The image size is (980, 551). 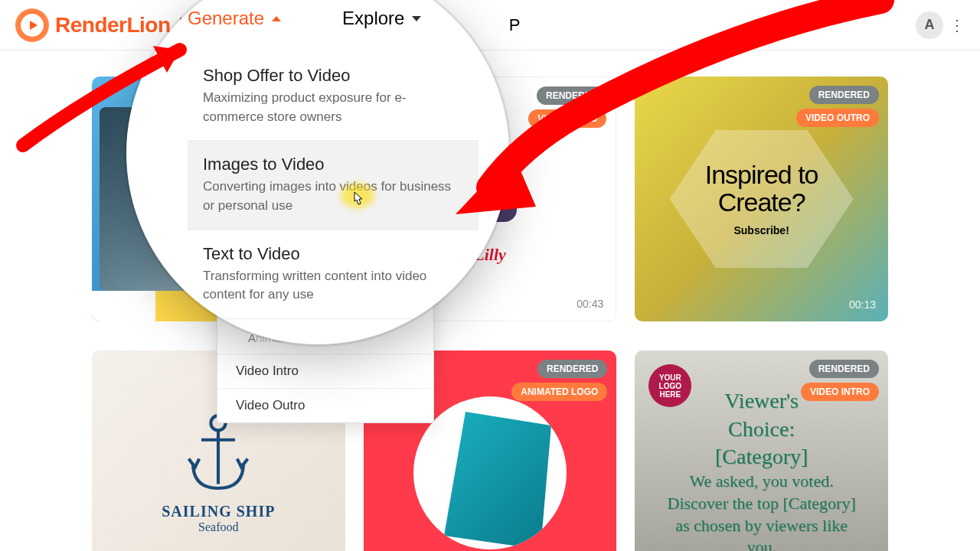 What do you see at coordinates (590, 304) in the screenshot?
I see `duration-label: 00:43` at bounding box center [590, 304].